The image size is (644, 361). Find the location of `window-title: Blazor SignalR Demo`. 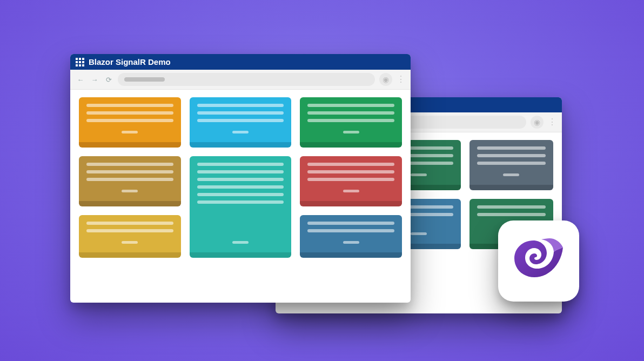

window-title: Blazor SignalR Demo is located at coordinates (130, 62).